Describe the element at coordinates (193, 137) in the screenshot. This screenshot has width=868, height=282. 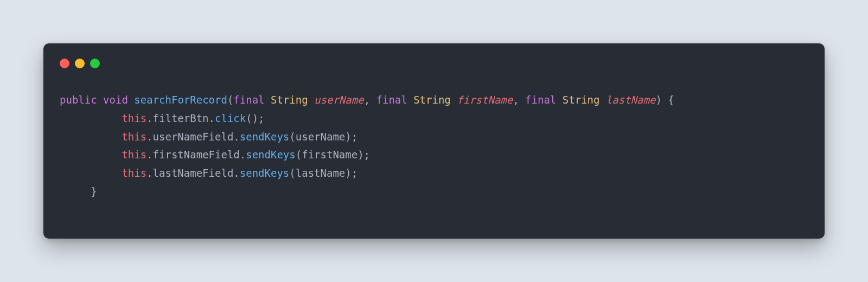
I see `token-property: userNameField` at that location.